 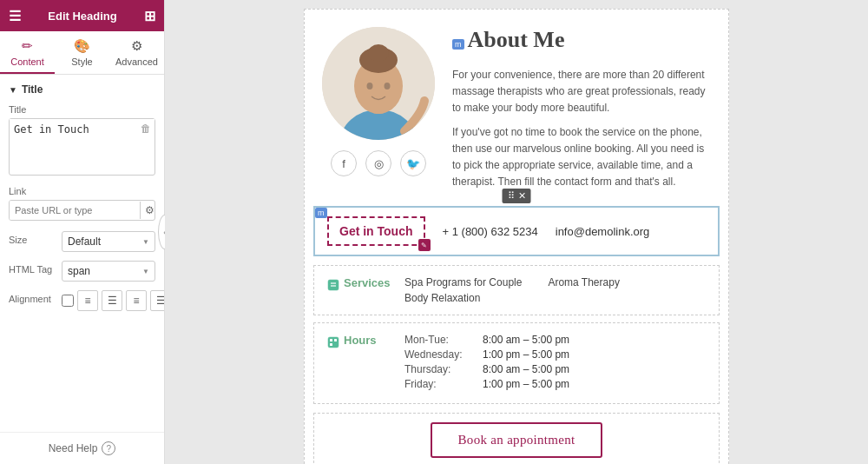 I want to click on style-icon: 🎨, so click(x=82, y=46).